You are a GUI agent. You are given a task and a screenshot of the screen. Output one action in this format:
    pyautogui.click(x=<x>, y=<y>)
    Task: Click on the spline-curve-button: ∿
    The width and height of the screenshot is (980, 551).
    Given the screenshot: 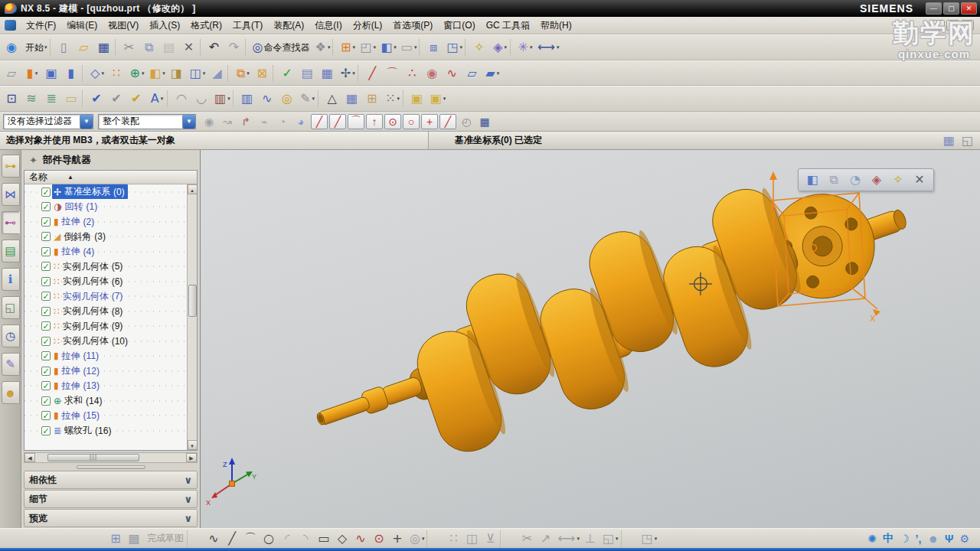 What is the action you would take?
    pyautogui.click(x=452, y=73)
    